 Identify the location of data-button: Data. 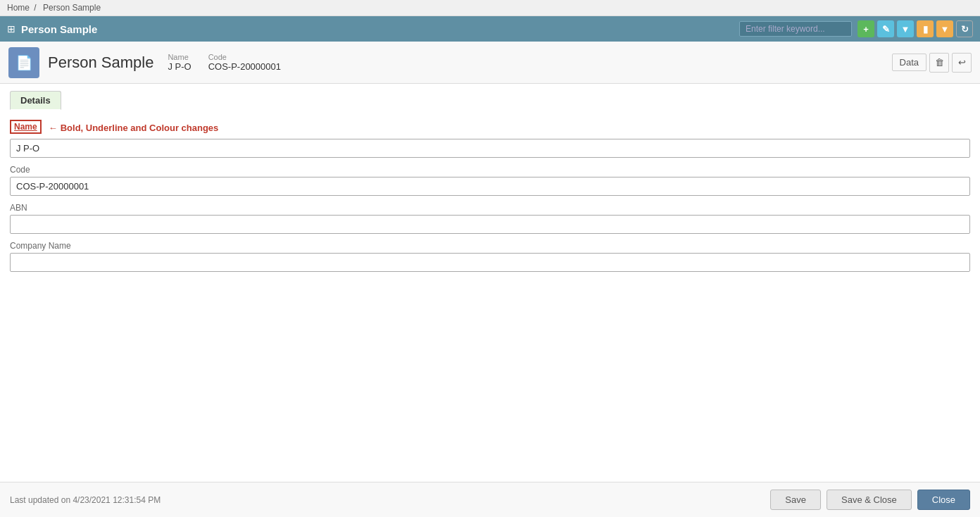
(910, 62).